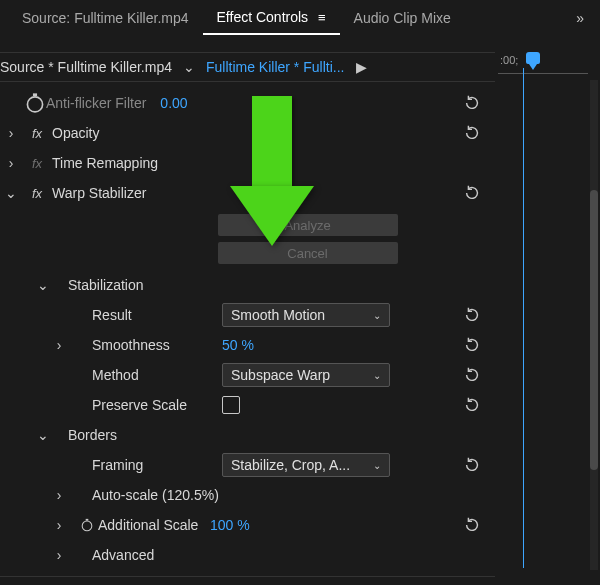 This screenshot has width=600, height=585. Describe the element at coordinates (594, 330) in the screenshot. I see `scrollbar-thumb` at that location.